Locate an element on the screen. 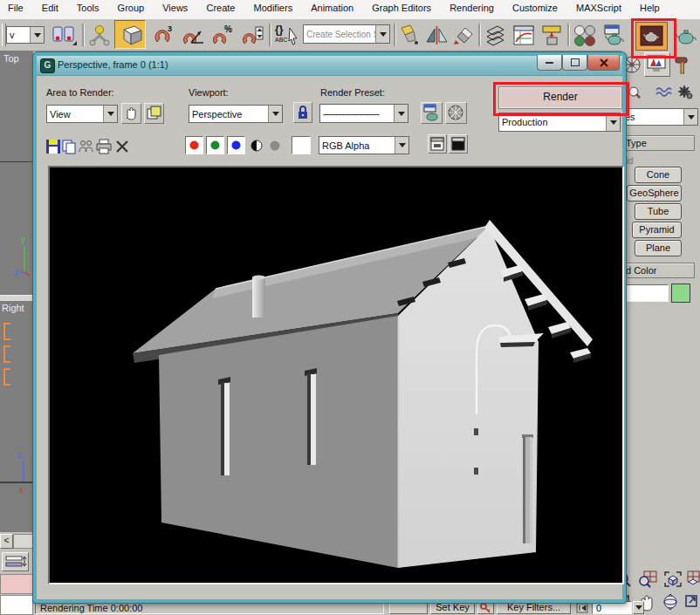  blue-channel-toggle is located at coordinates (236, 145).